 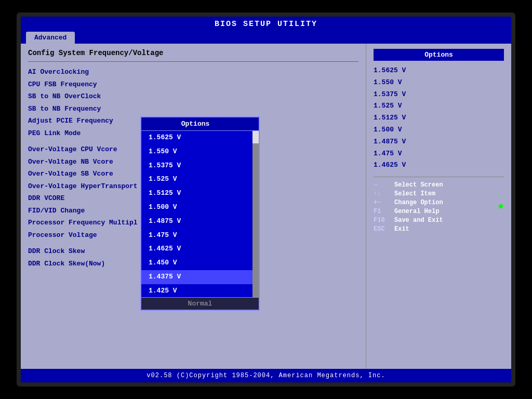 What do you see at coordinates (193, 97) in the screenshot?
I see `menu-item-sb-nb-overclock: SB to NB OverClock` at bounding box center [193, 97].